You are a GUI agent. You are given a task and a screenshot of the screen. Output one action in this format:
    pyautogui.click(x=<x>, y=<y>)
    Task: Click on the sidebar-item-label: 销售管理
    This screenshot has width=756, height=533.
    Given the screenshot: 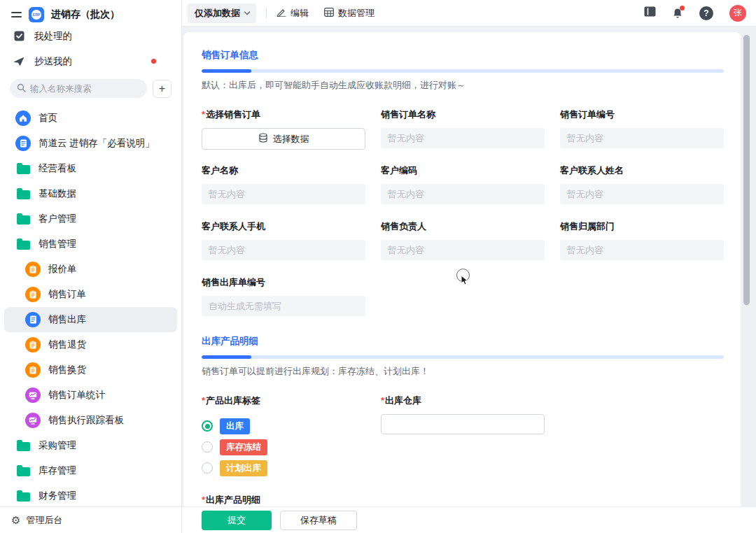 What is the action you would take?
    pyautogui.click(x=57, y=244)
    